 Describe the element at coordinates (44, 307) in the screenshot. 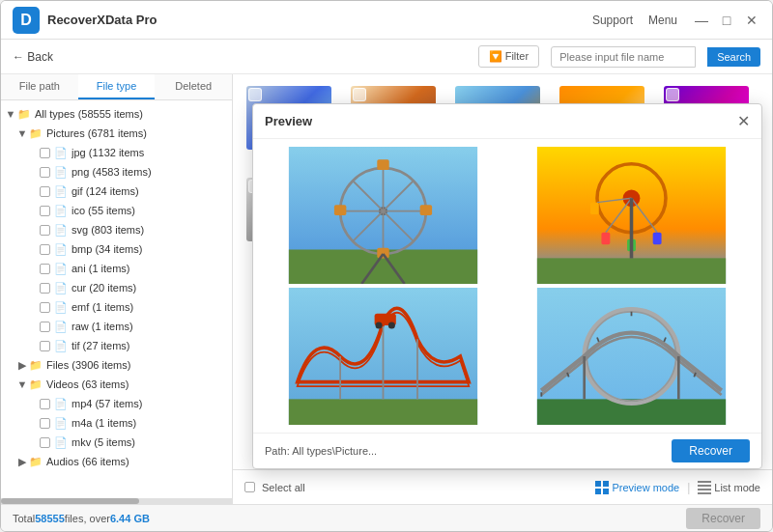

I see `checkbox-emf` at that location.